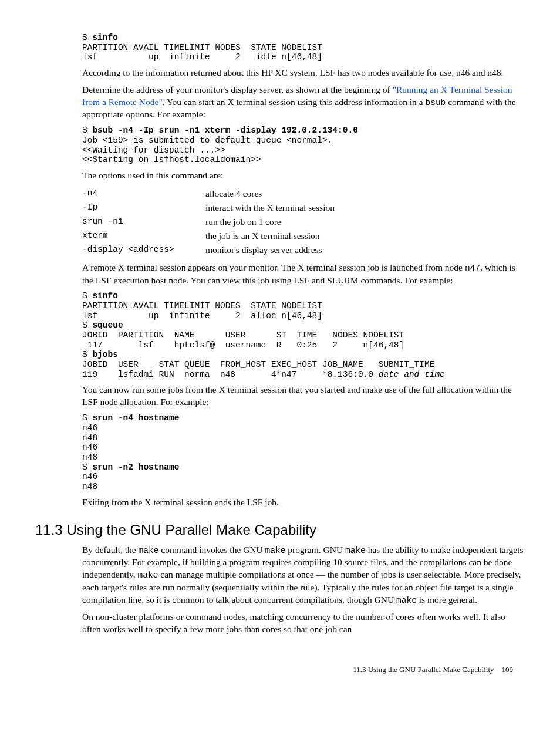  I want to click on output-line: JOBID PARTITION NAME USER ST TIME NODES …, so click(243, 335).